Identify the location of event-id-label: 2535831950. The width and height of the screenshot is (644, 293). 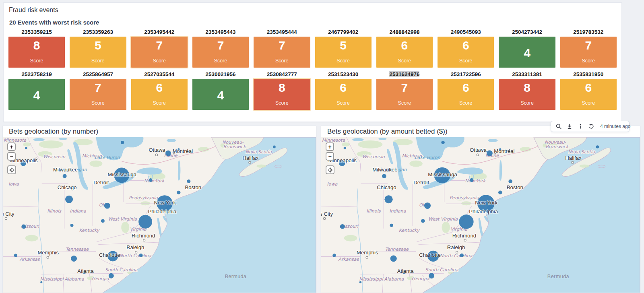
(588, 75).